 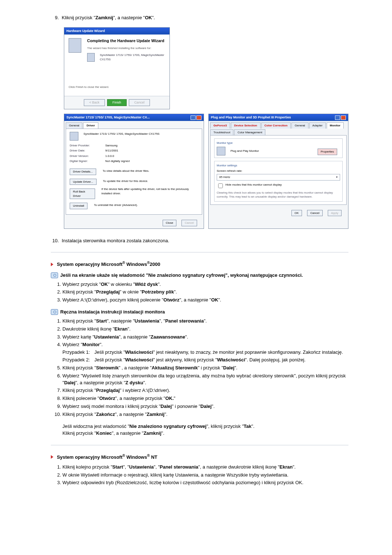 What do you see at coordinates (117, 87) in the screenshot?
I see `wizard-click-finish: Click Finish to close the wizard.` at bounding box center [117, 87].